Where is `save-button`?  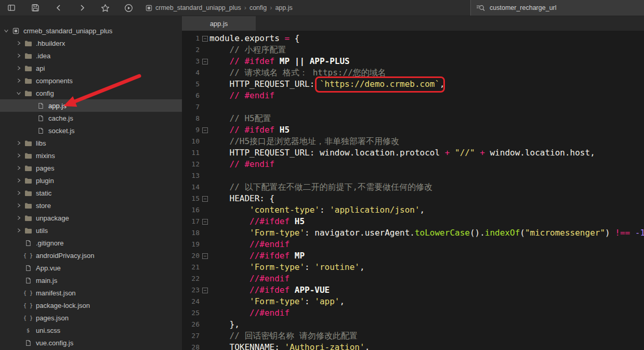 save-button is located at coordinates (35, 8).